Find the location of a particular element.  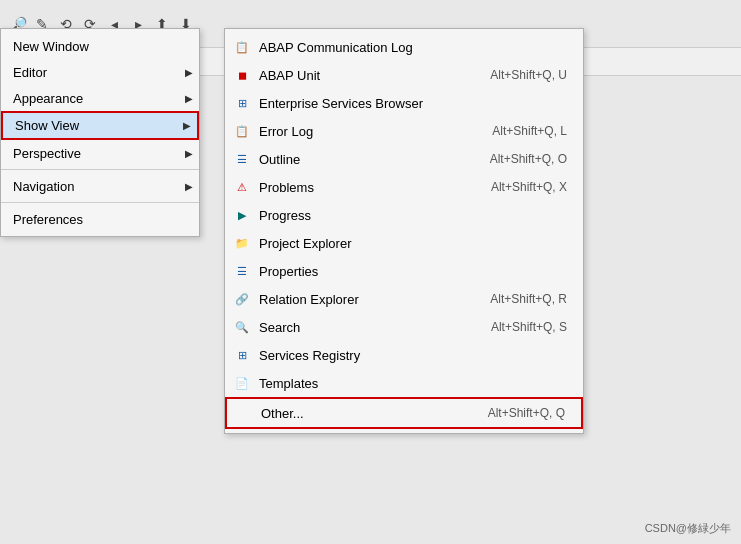

submenu-row-problems: ⚠ Problems Alt+Shift+Q, X is located at coordinates (404, 187).